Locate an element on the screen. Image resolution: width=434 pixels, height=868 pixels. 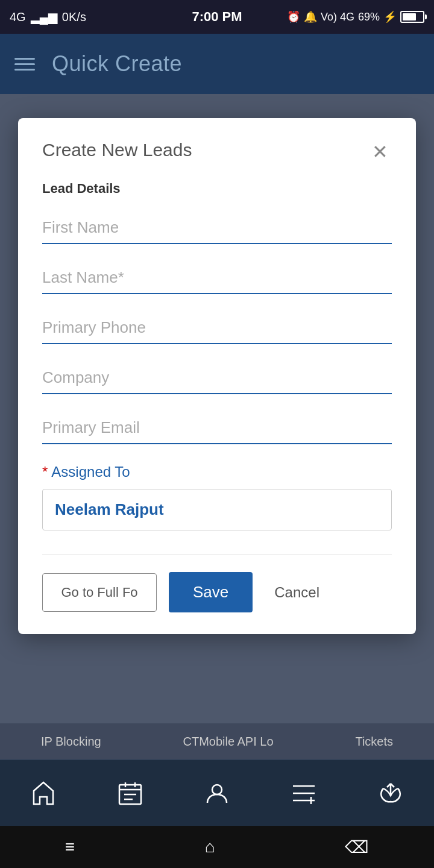
app-header: Quick Create is located at coordinates (217, 64).